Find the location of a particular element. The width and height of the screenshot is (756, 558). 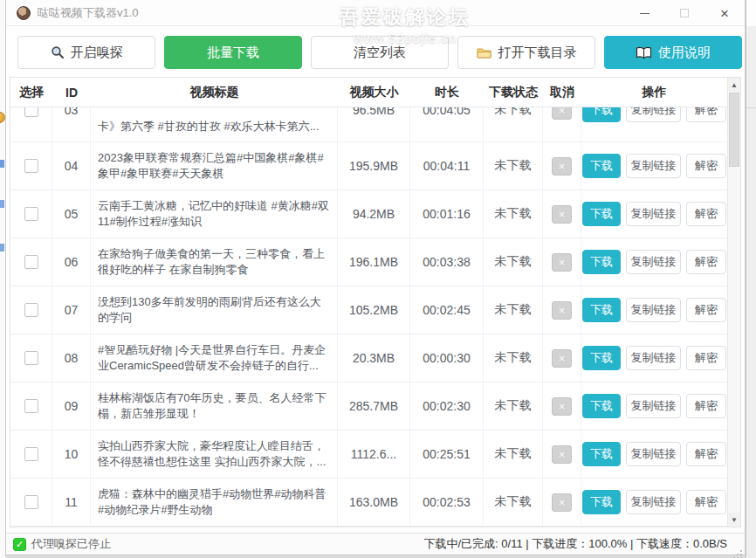

toolbar: 开启嗅探 批量下载 清空列表 打开下载目录 使用说明 is located at coordinates (380, 52).